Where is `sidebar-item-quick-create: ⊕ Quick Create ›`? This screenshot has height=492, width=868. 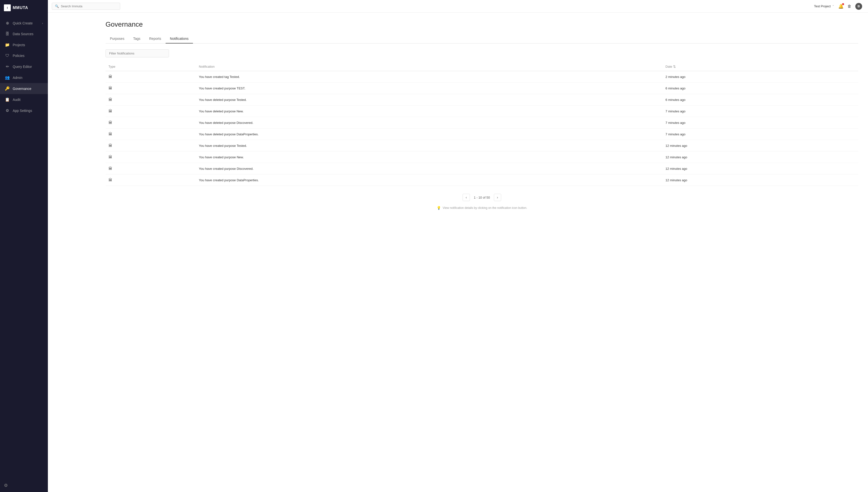 sidebar-item-quick-create: ⊕ Quick Create › is located at coordinates (24, 23).